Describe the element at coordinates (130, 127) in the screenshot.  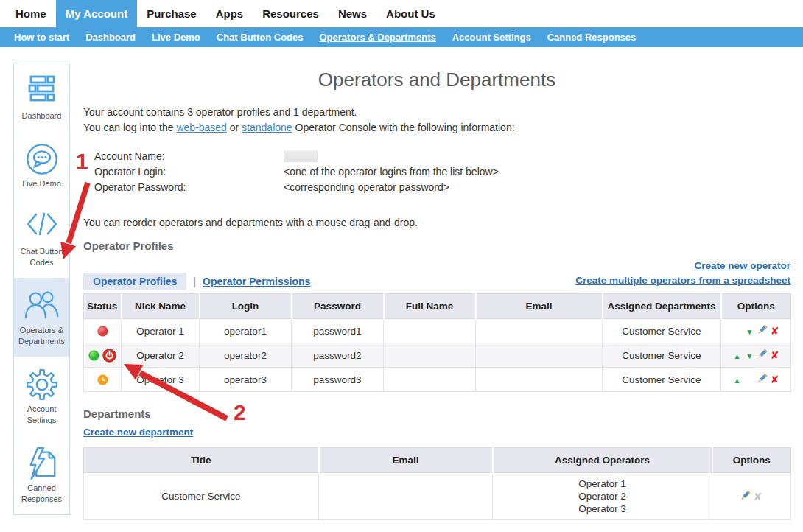
I see `intro-line2-prefix: You can log into the` at that location.